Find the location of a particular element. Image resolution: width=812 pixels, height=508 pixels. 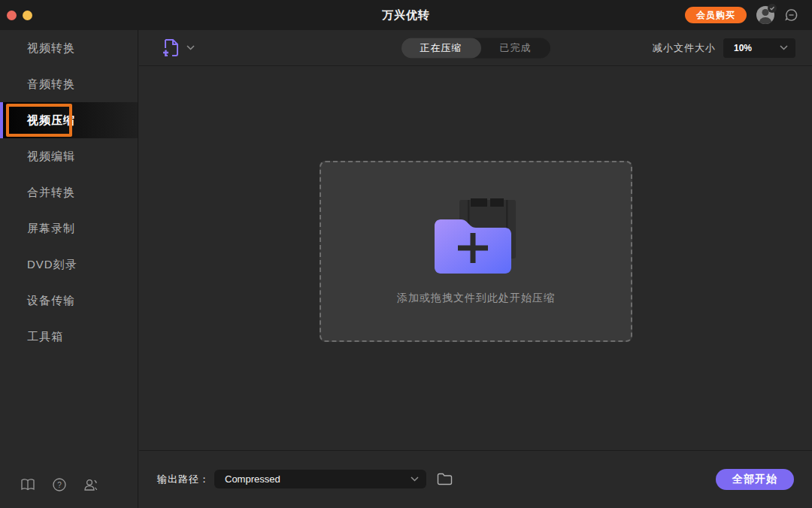

add-file-button is located at coordinates (179, 48).